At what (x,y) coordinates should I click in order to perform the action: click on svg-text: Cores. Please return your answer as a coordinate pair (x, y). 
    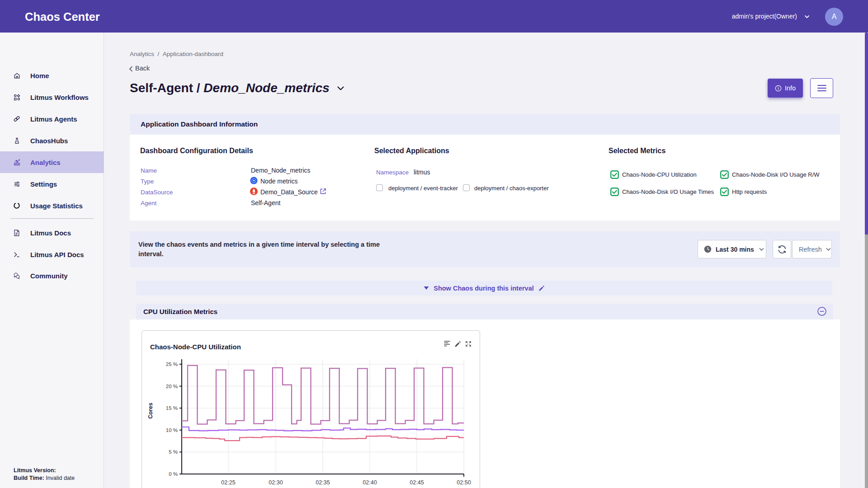
    Looking at the image, I should click on (151, 410).